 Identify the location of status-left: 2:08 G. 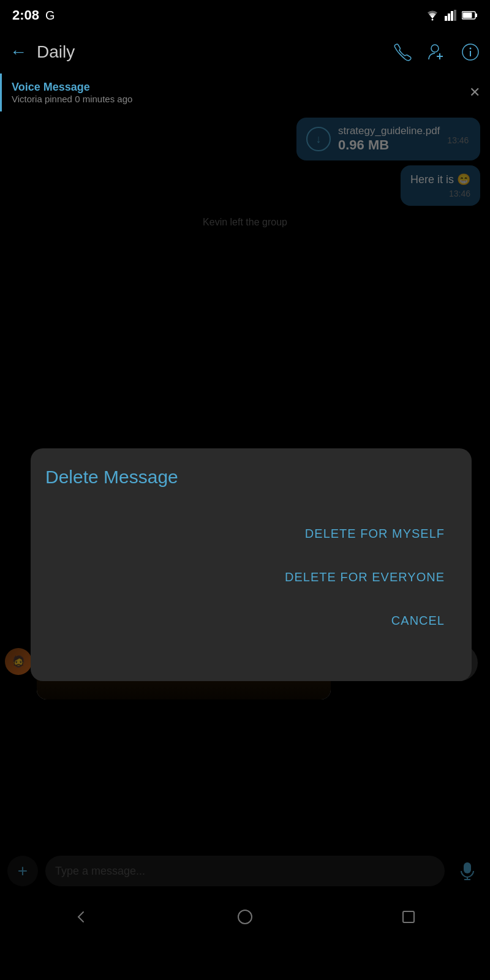
(34, 15).